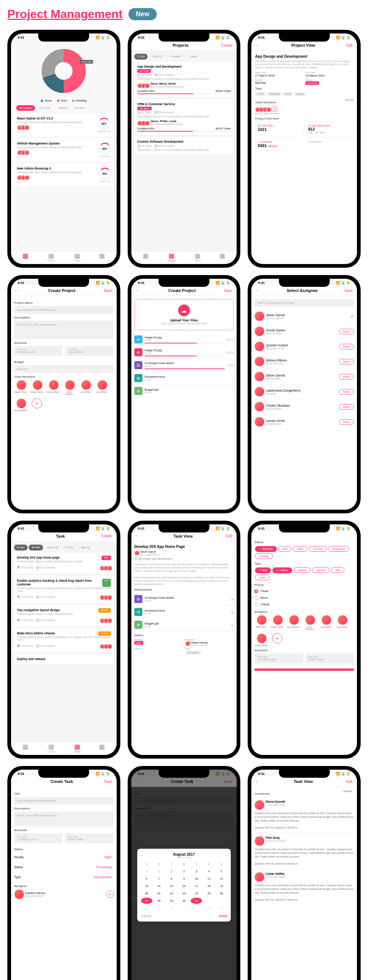 The height and width of the screenshot is (980, 368). What do you see at coordinates (209, 879) in the screenshot?
I see `calendar-day: 11` at bounding box center [209, 879].